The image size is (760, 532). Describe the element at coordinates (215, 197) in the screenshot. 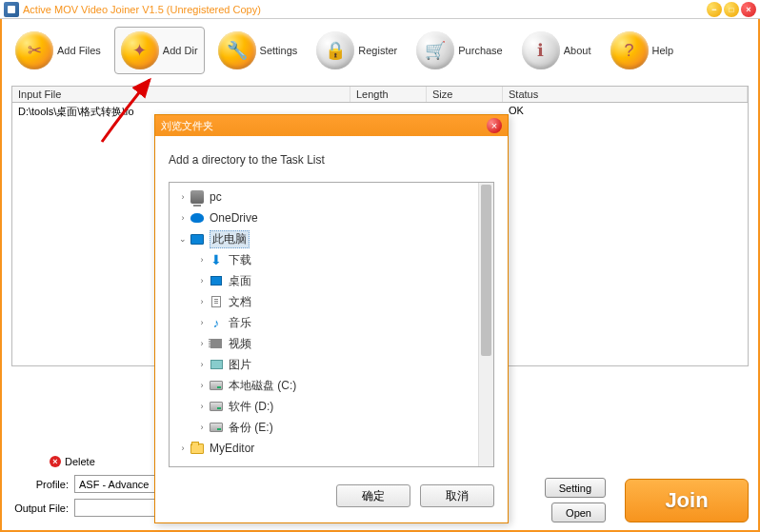

I see `tree-node-label: pc` at that location.